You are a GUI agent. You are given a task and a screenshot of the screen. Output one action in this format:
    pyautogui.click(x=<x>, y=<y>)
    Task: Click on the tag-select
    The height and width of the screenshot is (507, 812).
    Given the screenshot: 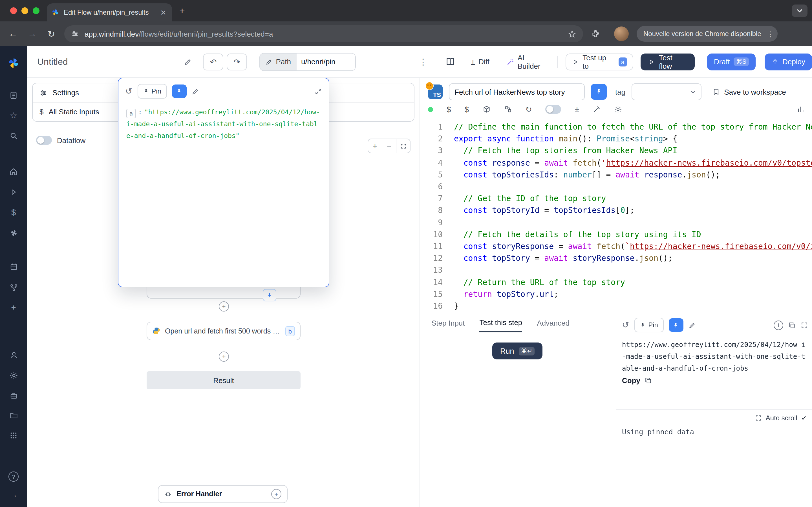 What is the action you would take?
    pyautogui.click(x=666, y=92)
    